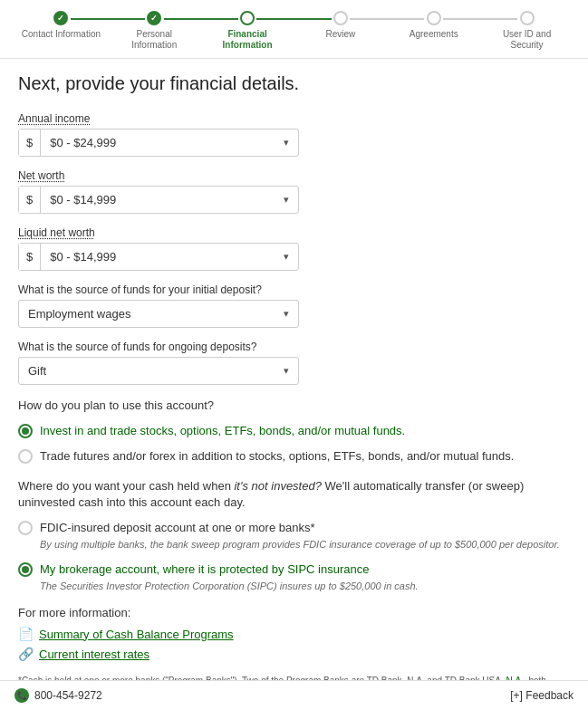 The image size is (588, 710). Describe the element at coordinates (294, 362) in the screenshot. I see `source-ongoing-group: What is the source of funds for ongoing …` at that location.